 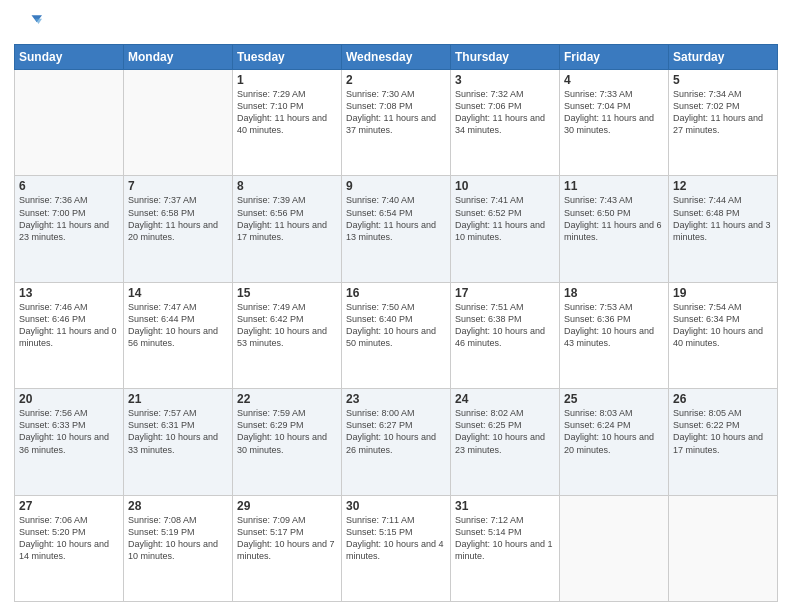 I want to click on calendar-cell: 19Sunrise: 7:54 AM Sunset: 6:34 PM Dayli…, so click(x=724, y=335).